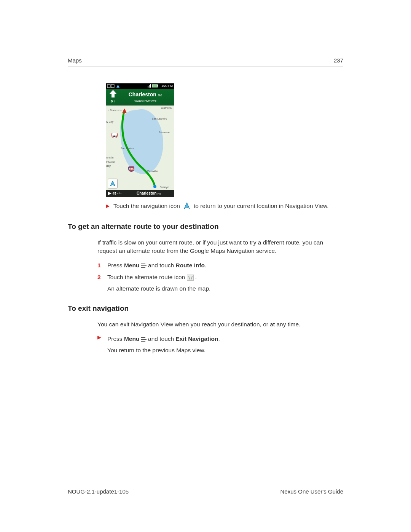  Describe the element at coordinates (206, 62) in the screenshot. I see `running-header: Maps 237` at that location.